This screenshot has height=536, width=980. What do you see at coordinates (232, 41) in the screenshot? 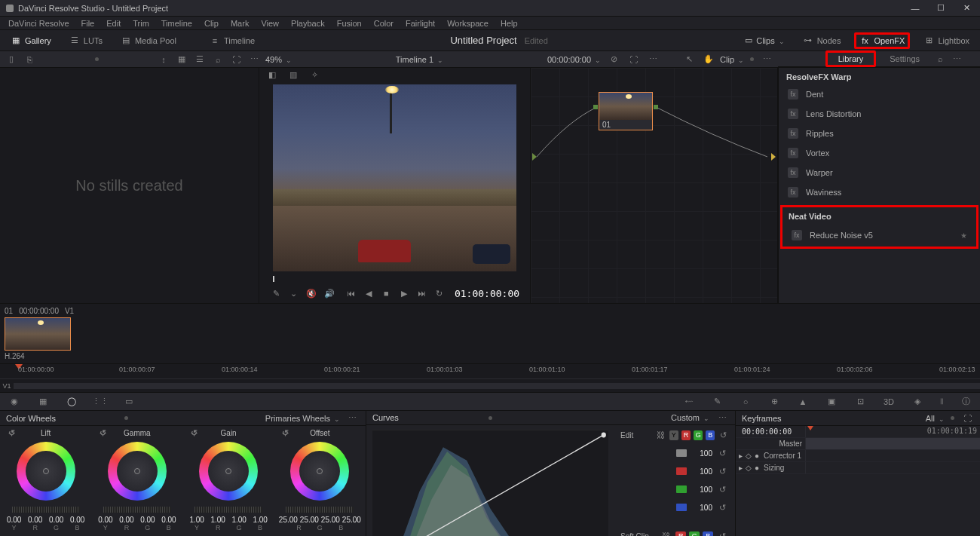
I see `timeline-toggle: ≡Timeline` at bounding box center [232, 41].